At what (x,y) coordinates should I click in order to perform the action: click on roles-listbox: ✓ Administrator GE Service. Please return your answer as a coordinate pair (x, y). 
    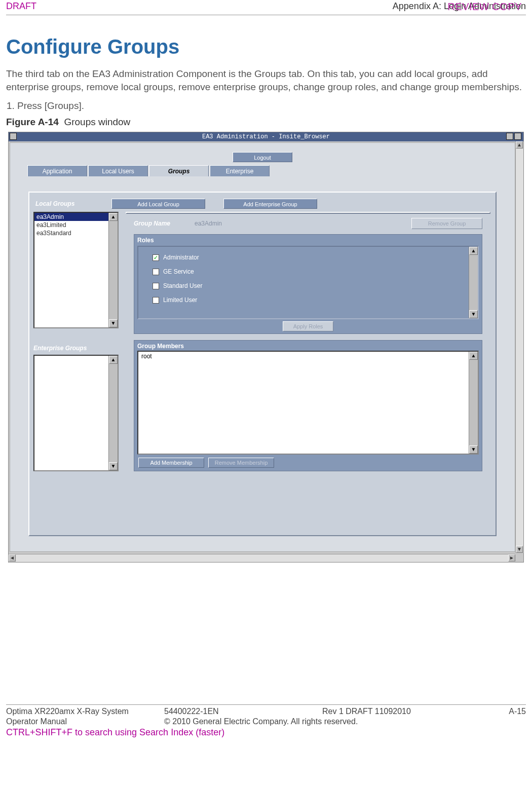
    Looking at the image, I should click on (308, 283).